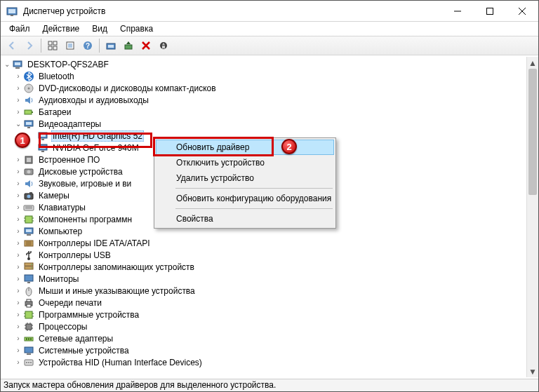  Describe the element at coordinates (29, 255) in the screenshot. I see `usb-icon` at that location.